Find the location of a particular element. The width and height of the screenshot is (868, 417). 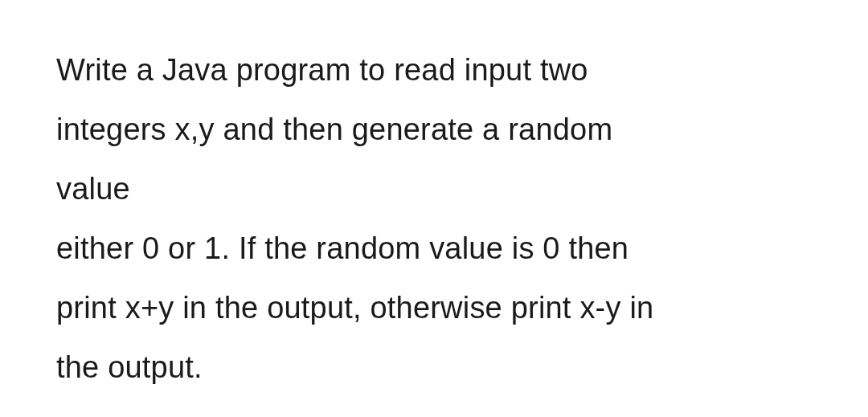

text-line-4: either 0 or 1. If the random value is 0 … is located at coordinates (434, 248).